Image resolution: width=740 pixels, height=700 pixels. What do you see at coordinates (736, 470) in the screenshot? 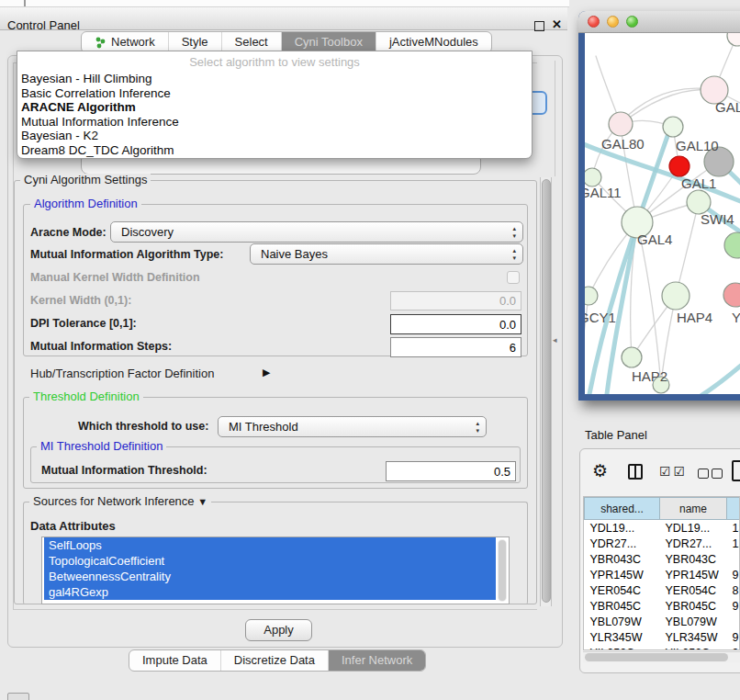
I see `document-icon` at bounding box center [736, 470].